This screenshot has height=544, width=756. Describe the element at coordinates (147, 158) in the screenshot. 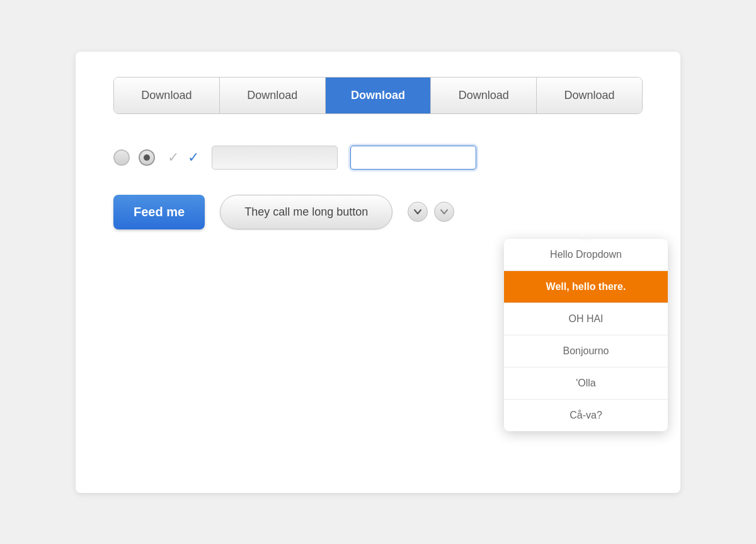

I see `radio-selected` at that location.